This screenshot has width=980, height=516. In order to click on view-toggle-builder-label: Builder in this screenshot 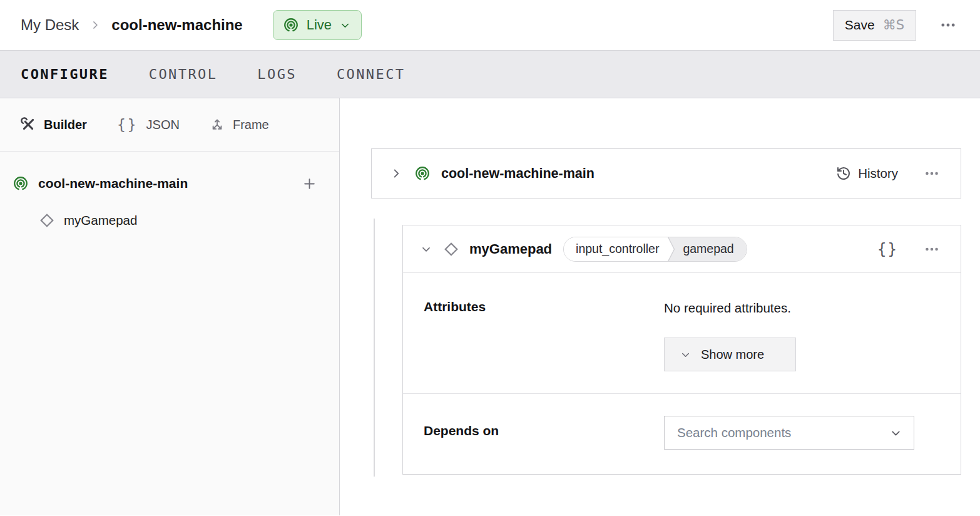, I will do `click(65, 125)`.